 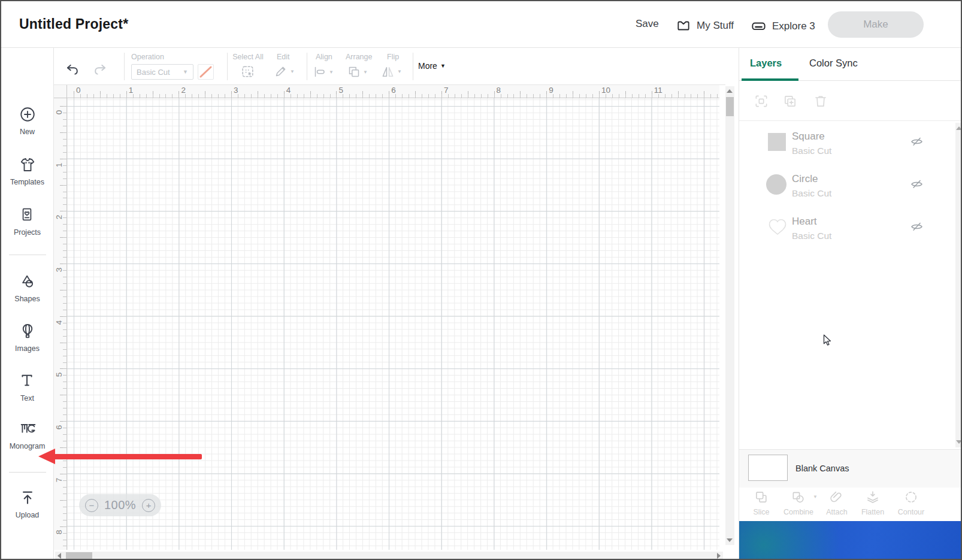 I want to click on scroll-up-arrow, so click(x=730, y=91).